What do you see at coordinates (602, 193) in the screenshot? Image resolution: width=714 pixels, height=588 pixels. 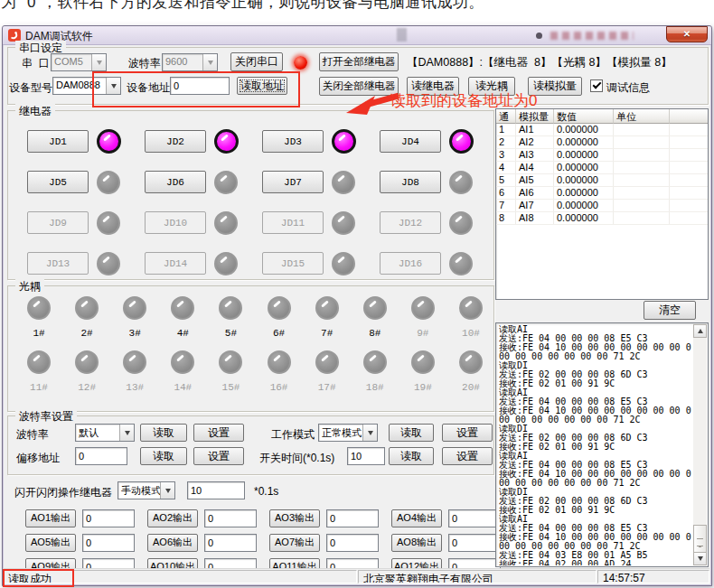 I see `table-row: 6 AI6 0.000000` at bounding box center [602, 193].